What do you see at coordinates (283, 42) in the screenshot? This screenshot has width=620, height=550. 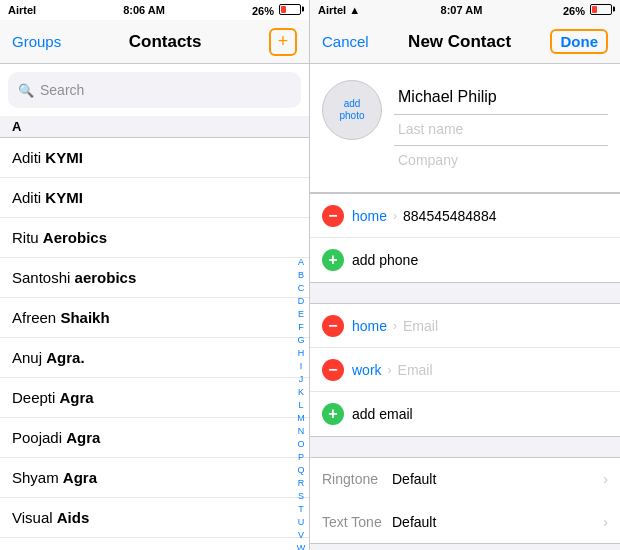 I see `add-contact-button: +` at bounding box center [283, 42].